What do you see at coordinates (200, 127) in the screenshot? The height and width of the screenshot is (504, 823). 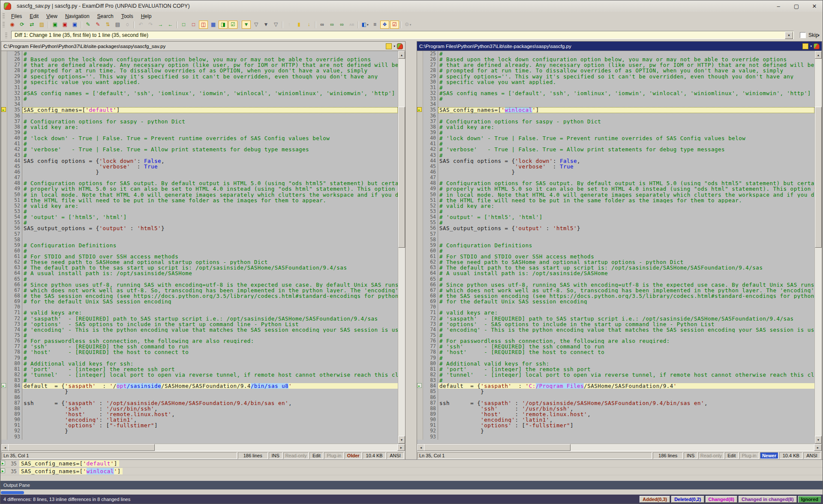 I see `code-line: 38# valid key are:` at bounding box center [200, 127].